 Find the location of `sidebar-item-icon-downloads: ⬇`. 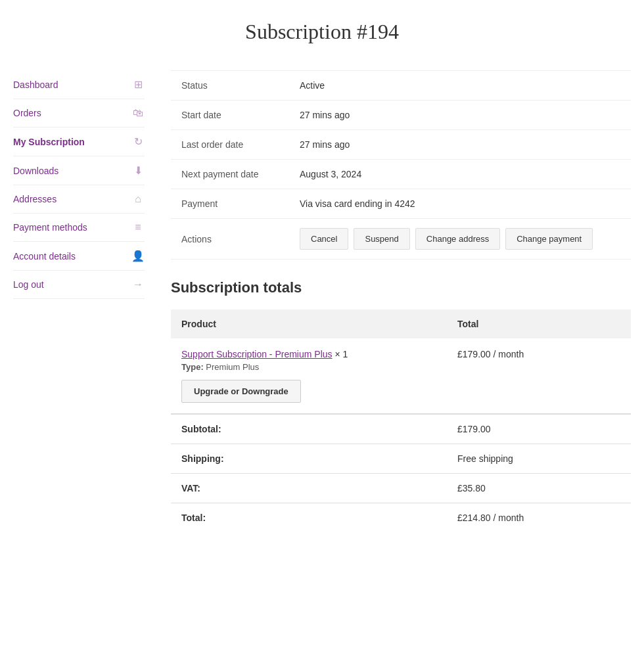

sidebar-item-icon-downloads: ⬇ is located at coordinates (138, 171).